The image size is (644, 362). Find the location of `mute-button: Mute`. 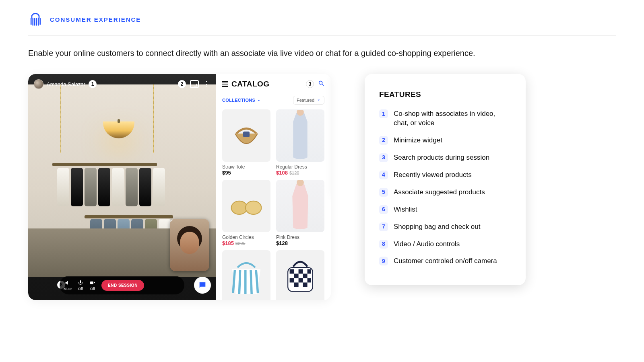

mute-button: Mute is located at coordinates (68, 285).